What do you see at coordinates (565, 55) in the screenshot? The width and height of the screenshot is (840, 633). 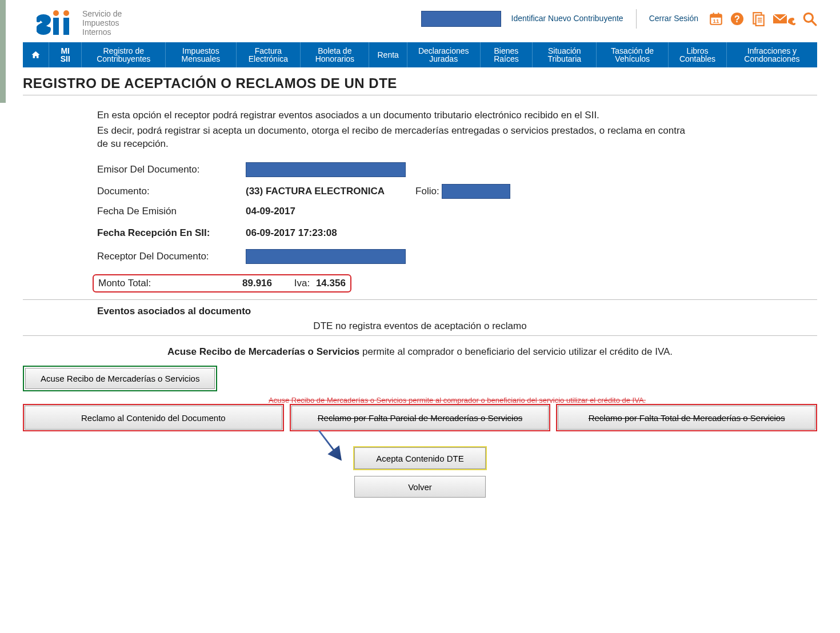 I see `nav-situacion-tributaria: Situación Tributaria` at bounding box center [565, 55].